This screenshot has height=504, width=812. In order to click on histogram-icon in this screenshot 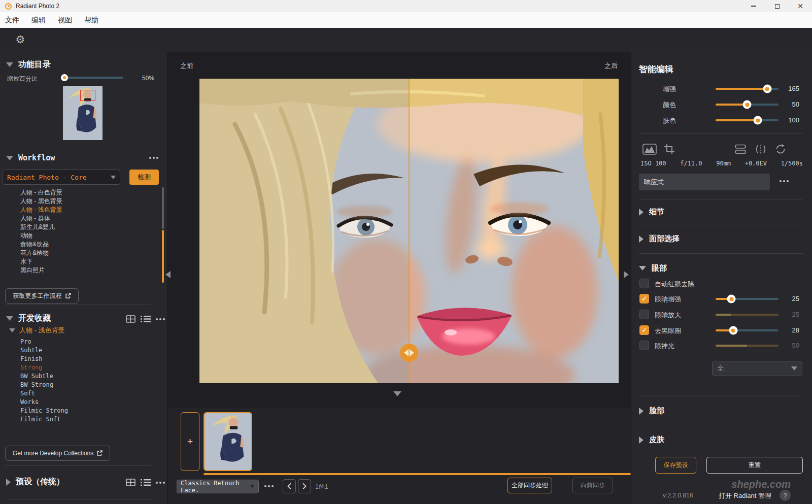, I will do `click(650, 149)`.